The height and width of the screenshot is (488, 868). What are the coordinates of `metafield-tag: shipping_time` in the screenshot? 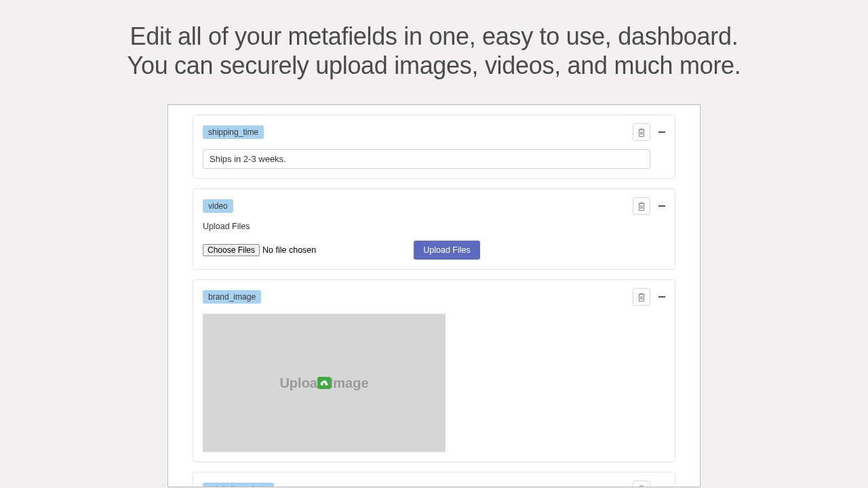 It's located at (233, 132).